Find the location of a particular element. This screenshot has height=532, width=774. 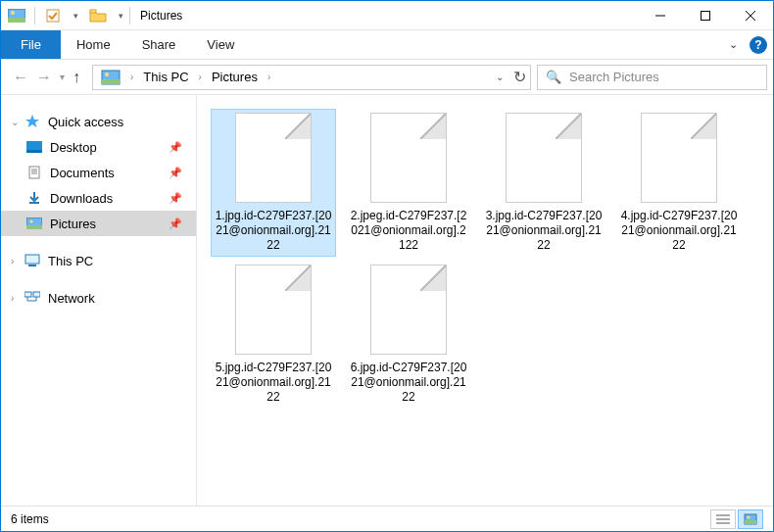

sidebar-item-label: Pictures is located at coordinates (73, 223).